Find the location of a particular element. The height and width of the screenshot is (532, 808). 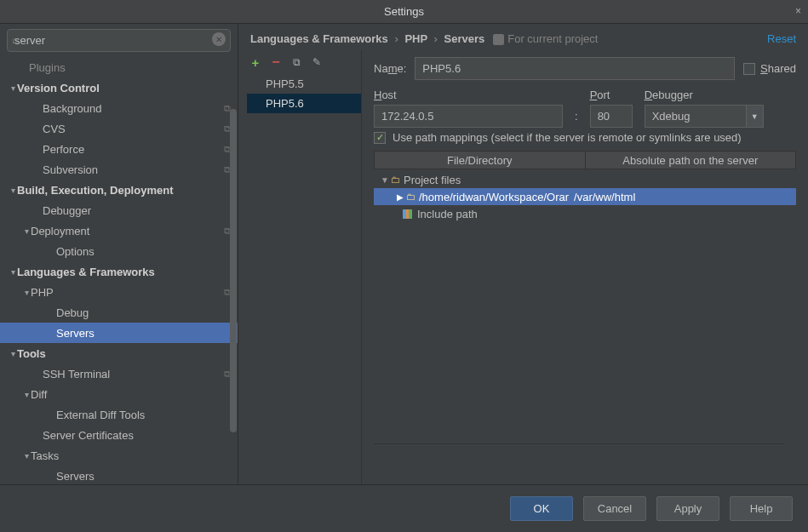

sidebar-item-label: Background is located at coordinates (133, 109).